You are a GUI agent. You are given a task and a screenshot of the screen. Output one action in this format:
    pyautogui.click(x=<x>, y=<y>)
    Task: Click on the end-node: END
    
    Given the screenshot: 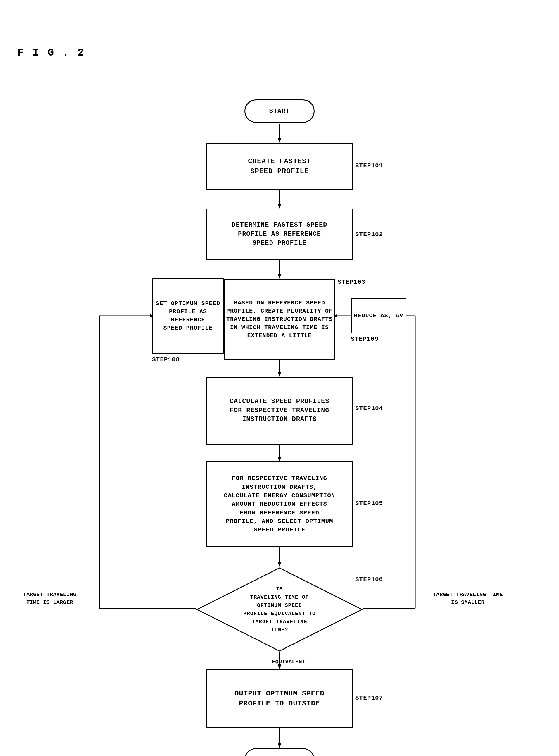 What is the action you would take?
    pyautogui.click(x=280, y=752)
    